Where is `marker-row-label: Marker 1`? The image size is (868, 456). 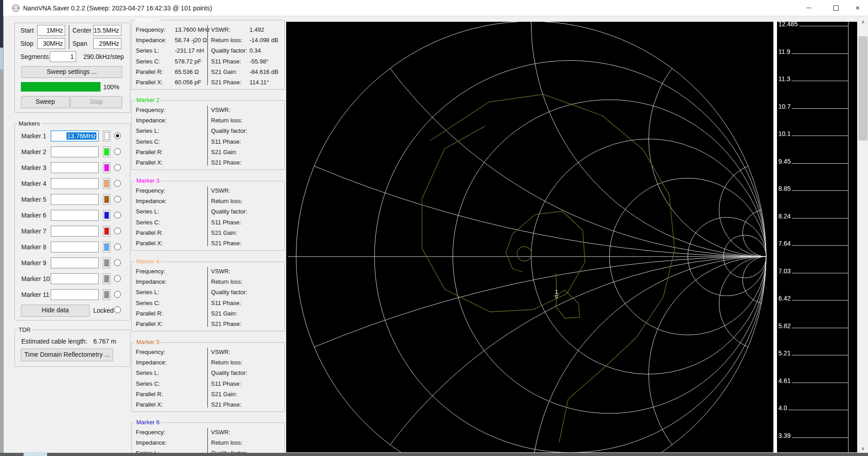
marker-row-label: Marker 1 is located at coordinates (34, 136).